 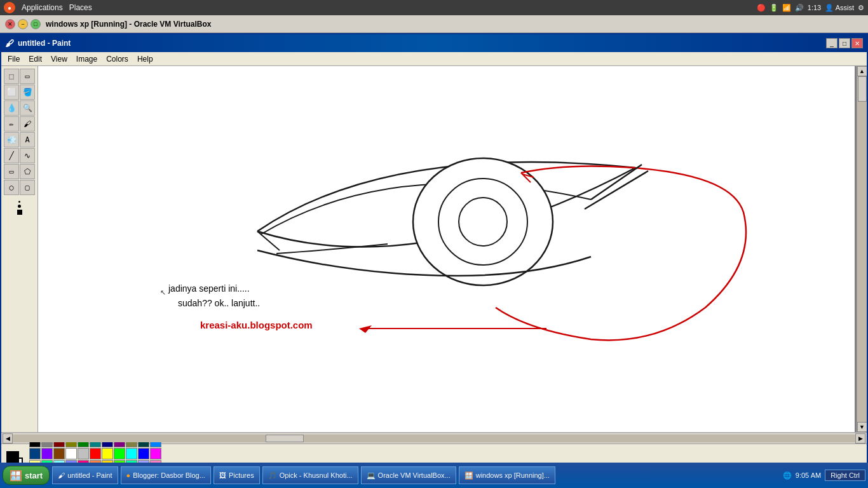 I want to click on size-selector, so click(x=20, y=208).